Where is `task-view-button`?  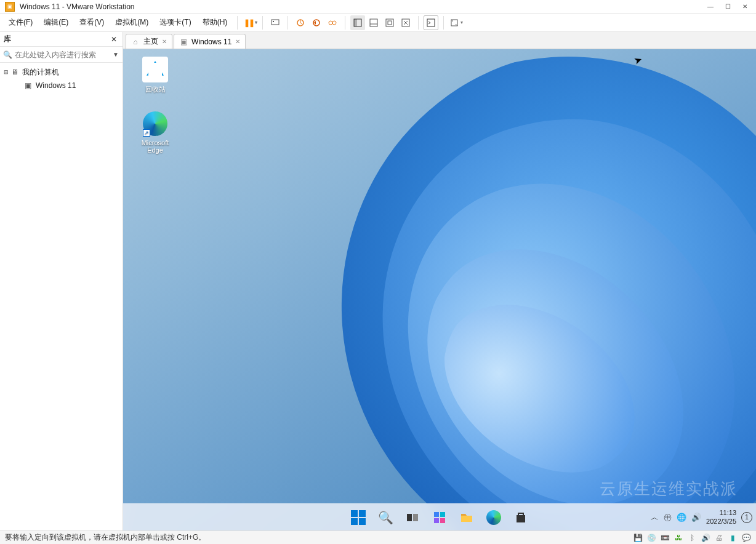
task-view-button is located at coordinates (412, 518).